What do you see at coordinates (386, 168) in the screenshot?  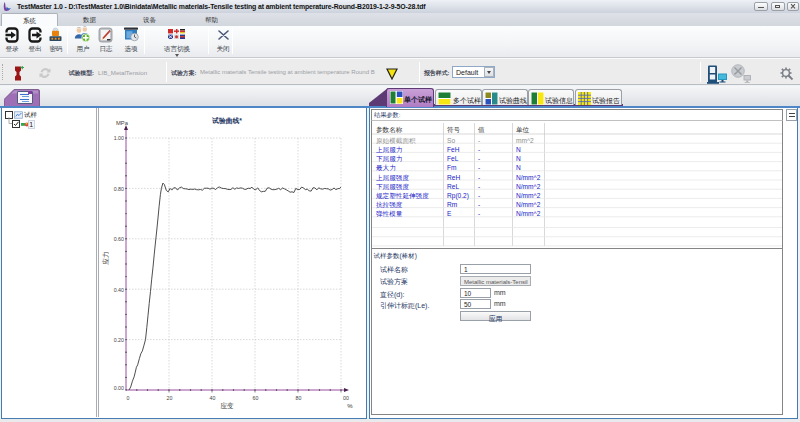 I see `svg-text: 最大力` at bounding box center [386, 168].